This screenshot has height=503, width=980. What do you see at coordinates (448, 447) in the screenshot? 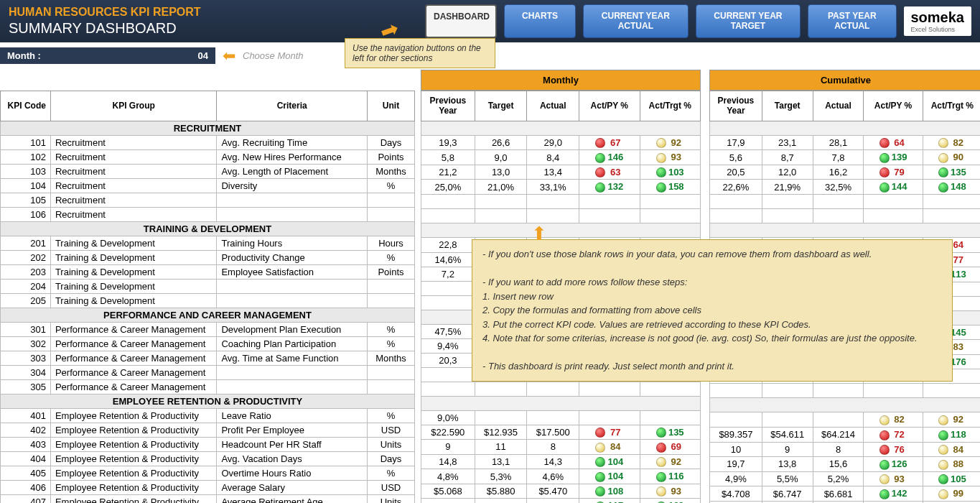
I see `val-cell: 9` at bounding box center [448, 447].